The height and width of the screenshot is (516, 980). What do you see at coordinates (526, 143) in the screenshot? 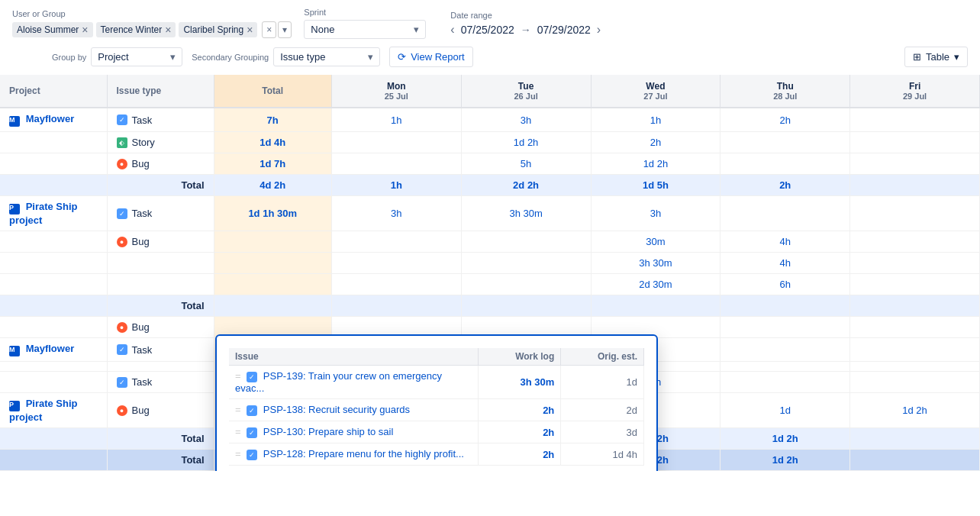
I see `tue-cell: 1d 2h` at bounding box center [526, 143].